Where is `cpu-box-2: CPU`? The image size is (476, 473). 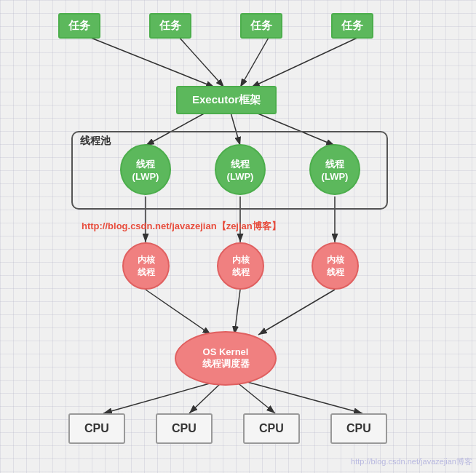
cpu-box-2: CPU is located at coordinates (184, 429).